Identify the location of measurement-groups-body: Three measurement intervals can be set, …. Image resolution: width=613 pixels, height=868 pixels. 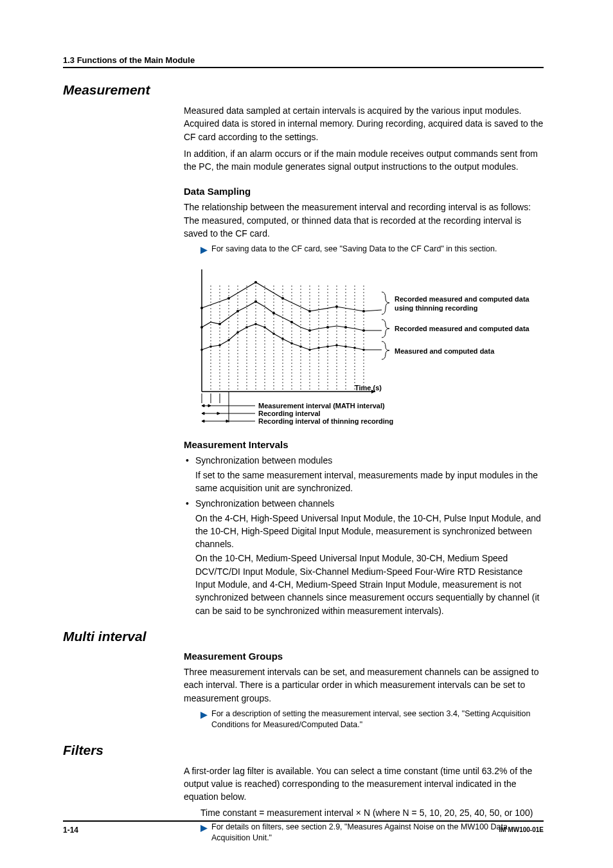
(364, 685).